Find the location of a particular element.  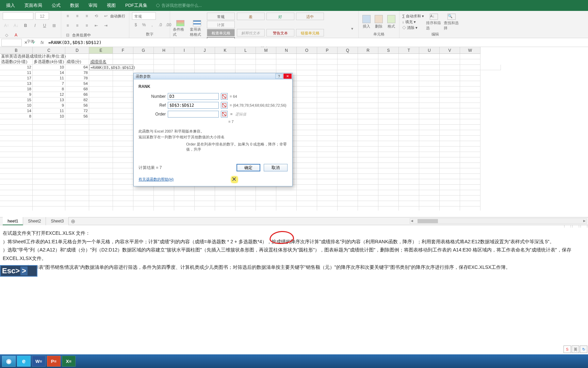

cell: 成绩排名 is located at coordinates (101, 62).